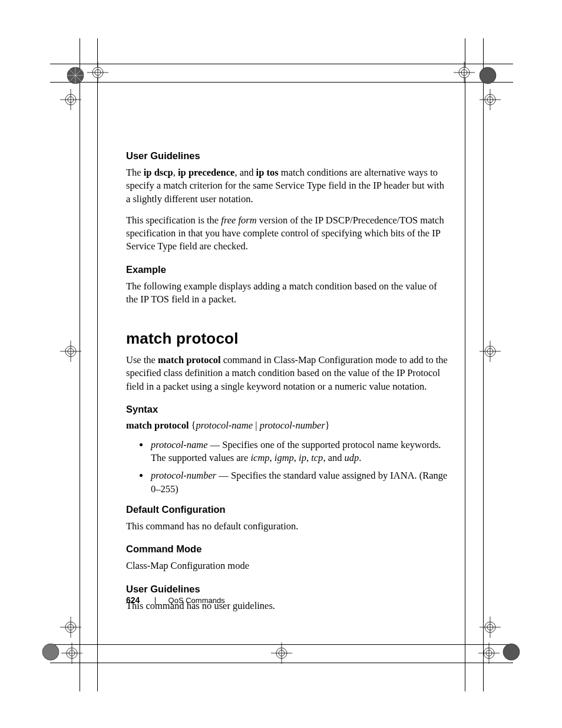 The image size is (562, 728). What do you see at coordinates (288, 374) in the screenshot?
I see `paragraph: Use the match protocol command in Class-…` at bounding box center [288, 374].